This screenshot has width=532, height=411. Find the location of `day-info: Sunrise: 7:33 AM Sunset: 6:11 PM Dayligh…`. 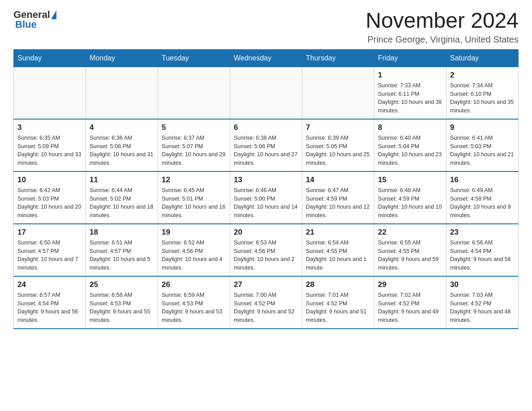

day-info: Sunrise: 7:33 AM Sunset: 6:11 PM Dayligh… is located at coordinates (410, 98).